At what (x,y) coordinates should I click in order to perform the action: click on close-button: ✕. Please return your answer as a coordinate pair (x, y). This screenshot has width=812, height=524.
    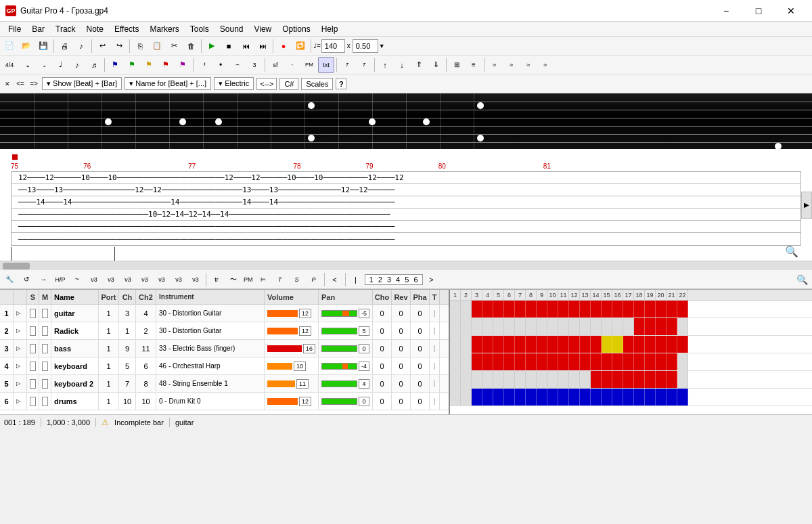
    Looking at the image, I should click on (791, 11).